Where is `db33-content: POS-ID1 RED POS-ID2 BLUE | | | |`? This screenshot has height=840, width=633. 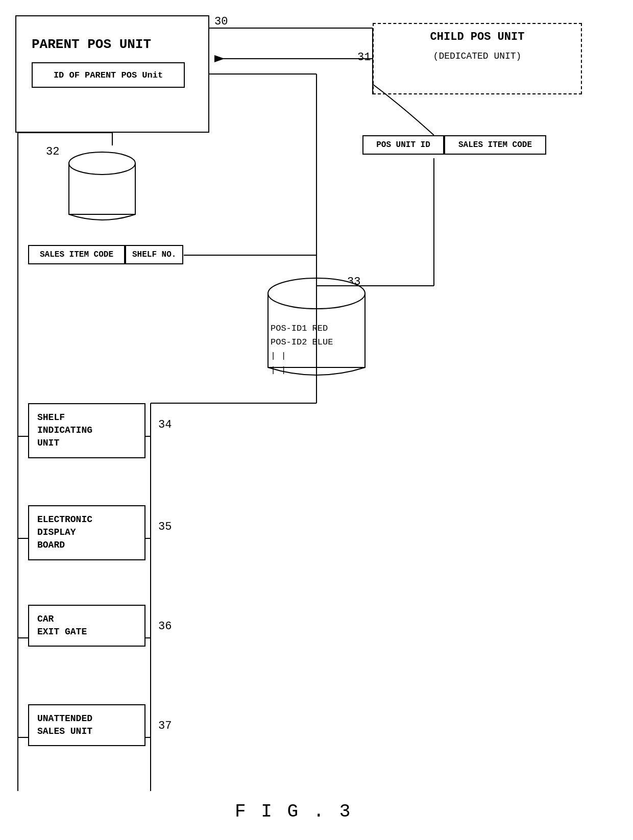 db33-content: POS-ID1 RED POS-ID2 BLUE | | | | is located at coordinates (302, 349).